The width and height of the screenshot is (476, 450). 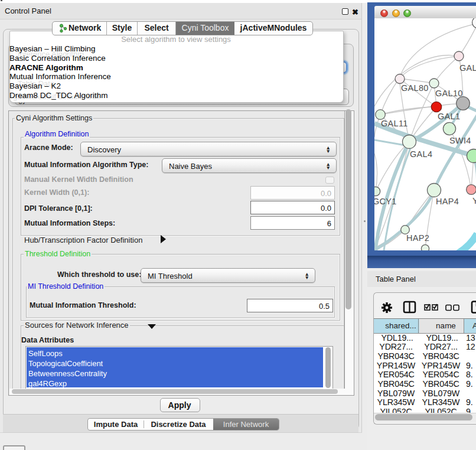 I want to click on svg-text: HAP2, so click(x=418, y=238).